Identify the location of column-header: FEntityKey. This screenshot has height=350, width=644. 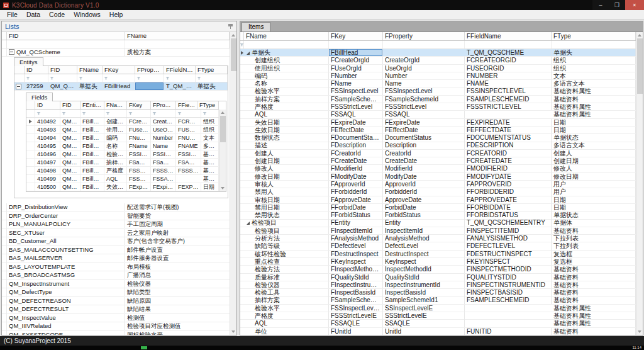
(92, 105).